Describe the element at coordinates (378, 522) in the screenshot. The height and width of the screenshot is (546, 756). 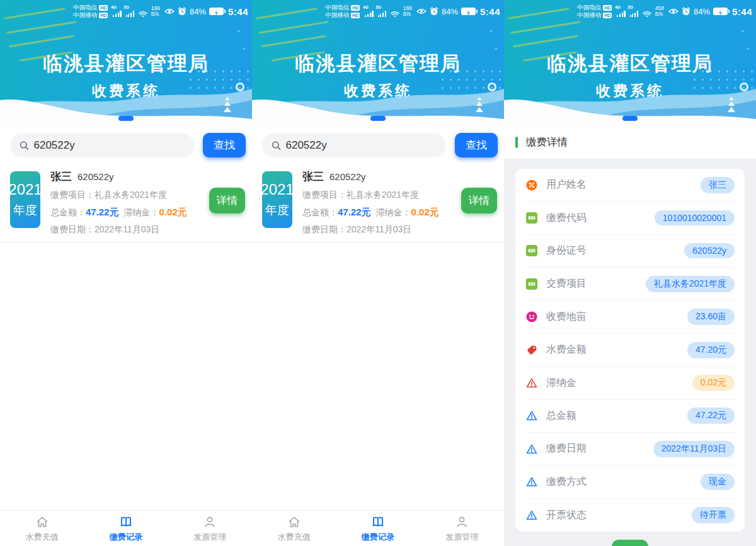
I see `book-icon` at that location.